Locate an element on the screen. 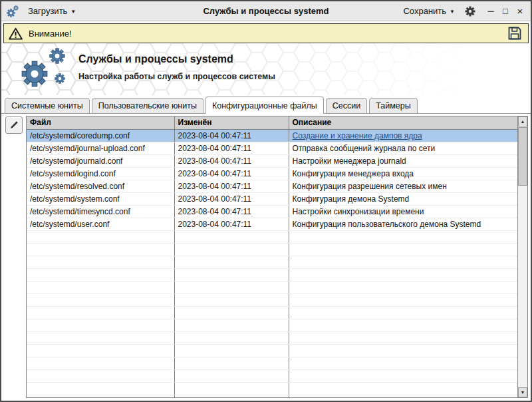 The height and width of the screenshot is (402, 532). column-header-2: Изменён is located at coordinates (231, 122).